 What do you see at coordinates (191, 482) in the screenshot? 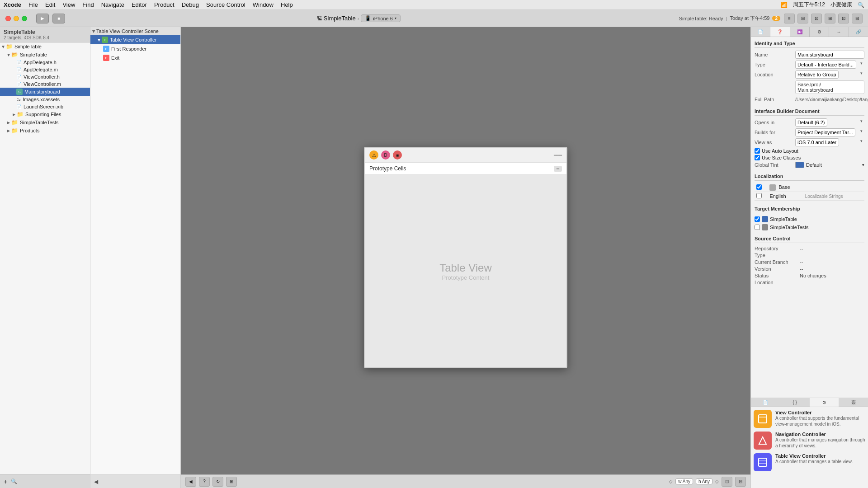
I see `canvas-back-btn: ◀` at bounding box center [191, 482].